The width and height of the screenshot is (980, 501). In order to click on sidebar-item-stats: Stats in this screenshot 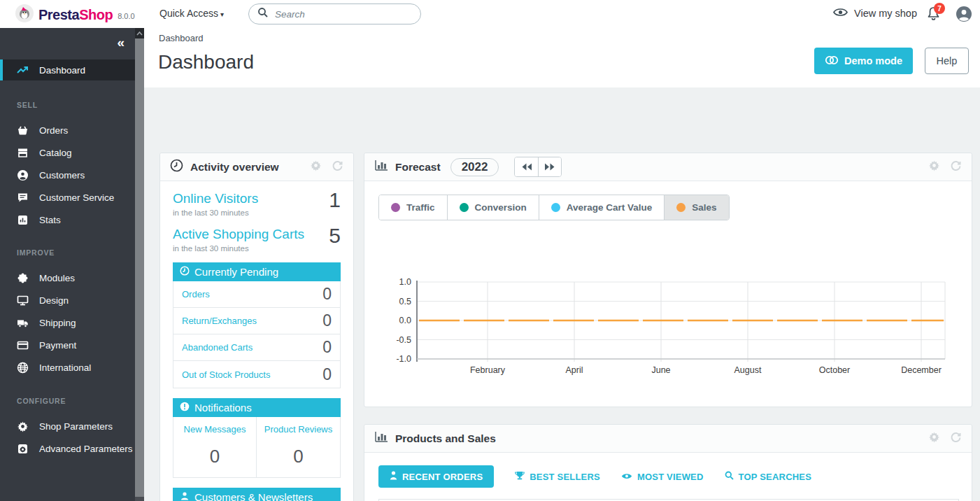, I will do `click(67, 220)`.